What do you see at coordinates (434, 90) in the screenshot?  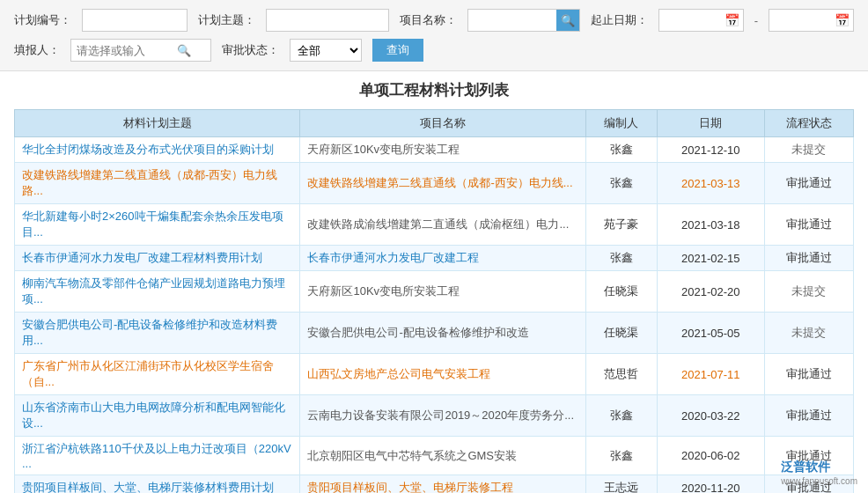 I see `page-title: 单项工程材料计划列表` at bounding box center [434, 90].